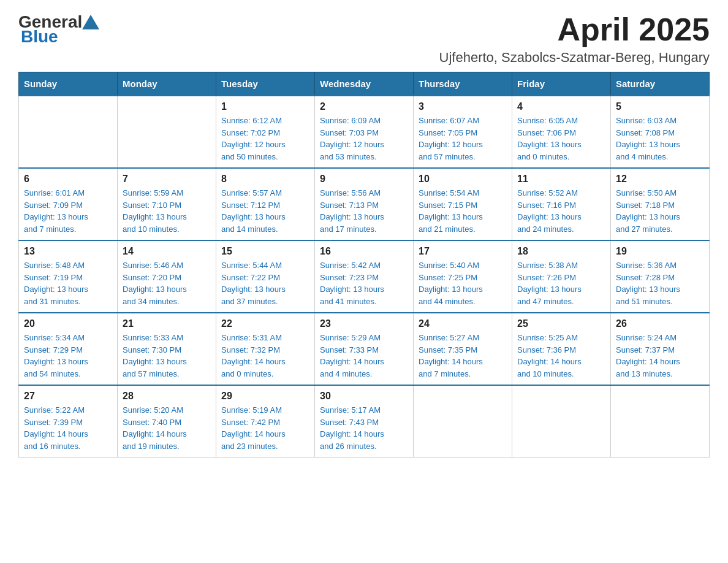  What do you see at coordinates (69, 421) in the screenshot?
I see `calendar-cell-w5-d1: 27Sunrise: 5:22 AMSunset: 7:39 PMDayligh…` at bounding box center [69, 421].